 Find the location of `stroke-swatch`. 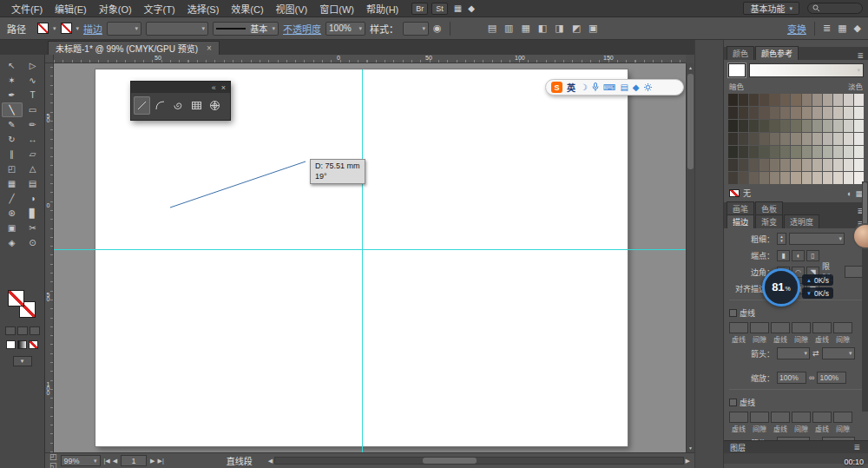

stroke-swatch is located at coordinates (66, 28).